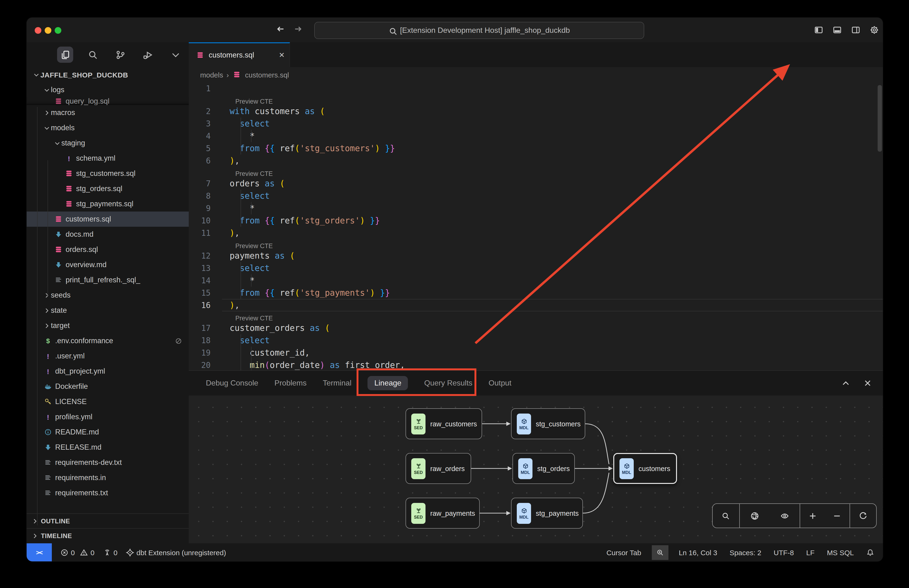  What do you see at coordinates (108, 462) in the screenshot?
I see `tree-item-requirements-dev.txt: requirements-dev.txt` at bounding box center [108, 462].